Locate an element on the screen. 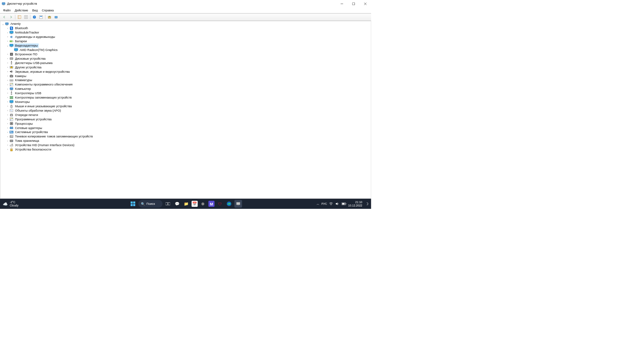  close-button is located at coordinates (366, 4).